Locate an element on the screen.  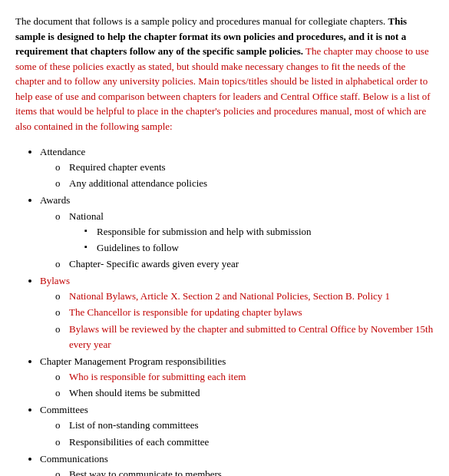
list-item-label: Any additional attendance policies is located at coordinates (138, 183).